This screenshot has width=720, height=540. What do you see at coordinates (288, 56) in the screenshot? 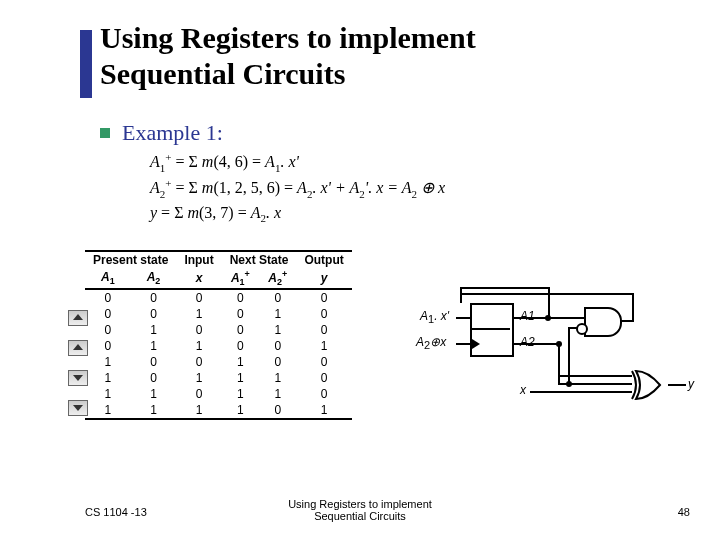
I see `slide-title: Using Registers to implement Sequential …` at bounding box center [288, 56].